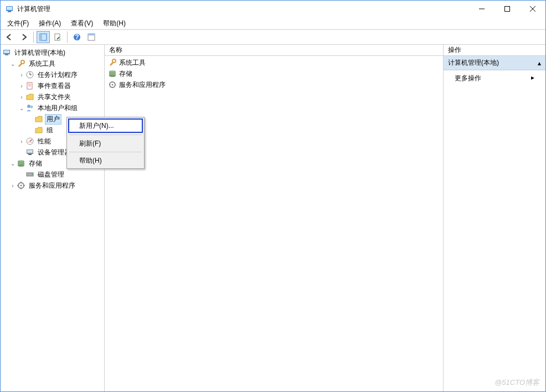  What do you see at coordinates (18, 23) in the screenshot?
I see `menu-file: 文件(F)` at bounding box center [18, 23].